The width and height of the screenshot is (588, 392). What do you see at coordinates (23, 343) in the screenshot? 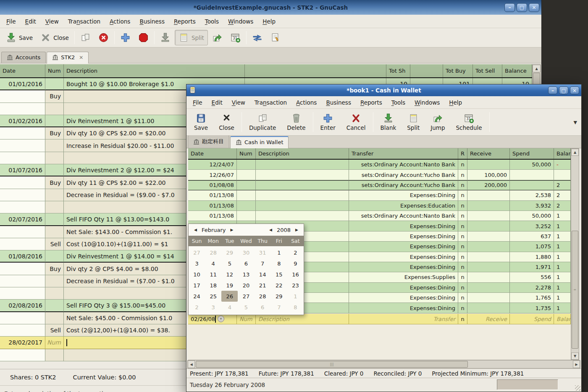
I see `cell-date: 28/02/2017` at bounding box center [23, 343].